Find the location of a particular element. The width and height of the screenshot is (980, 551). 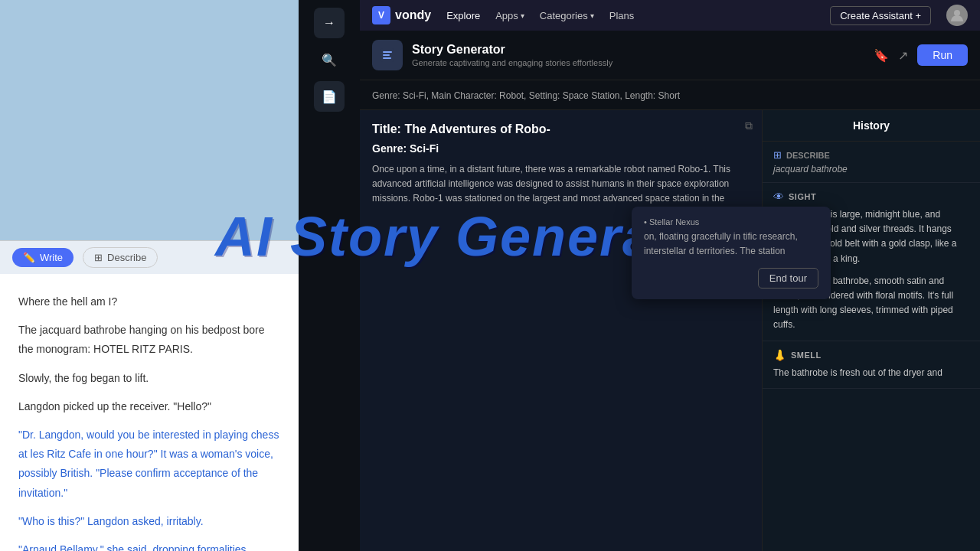

tour-popup: • Stellar Nexus on, floating gracefully … is located at coordinates (731, 253).